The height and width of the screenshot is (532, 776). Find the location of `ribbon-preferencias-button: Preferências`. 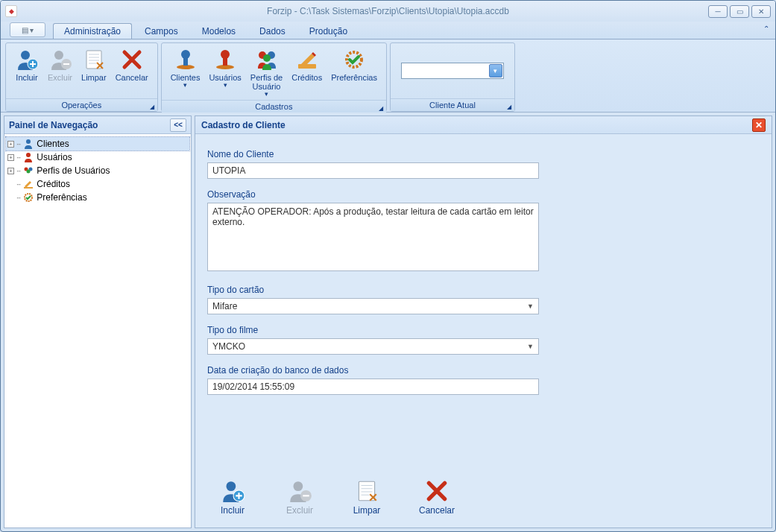

ribbon-preferencias-button: Preferências is located at coordinates (354, 73).